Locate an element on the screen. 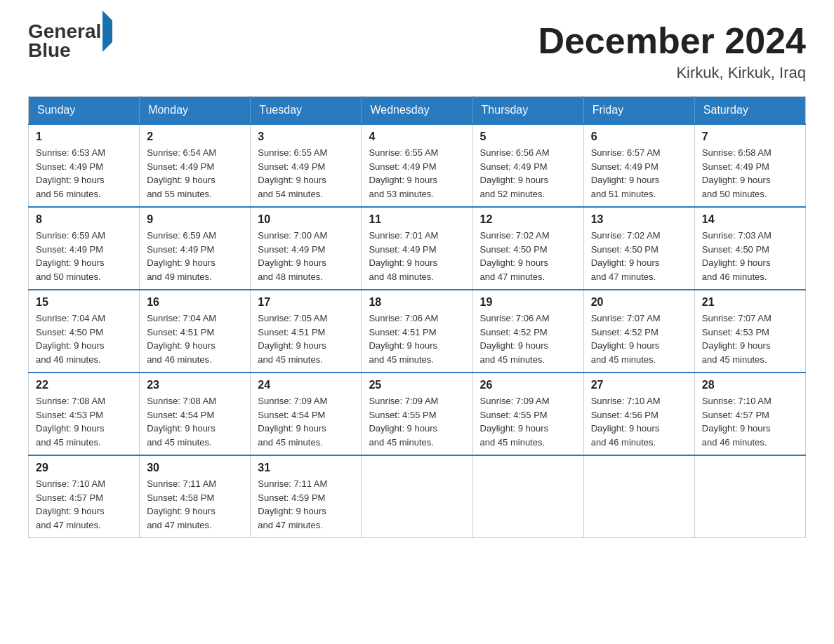  calendar-cell: 16 Sunrise: 7:04 AM Sunset: 4:51 PM Dayl… is located at coordinates (195, 331).